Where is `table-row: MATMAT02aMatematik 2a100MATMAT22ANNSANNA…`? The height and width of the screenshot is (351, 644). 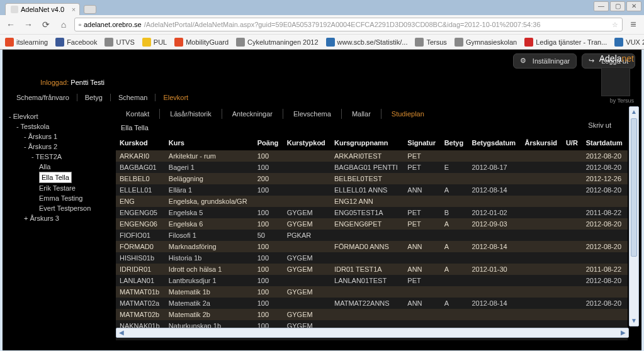 table-row: MATMAT02aMatematik 2a100MATMAT22ANNSANNA… is located at coordinates (371, 303).